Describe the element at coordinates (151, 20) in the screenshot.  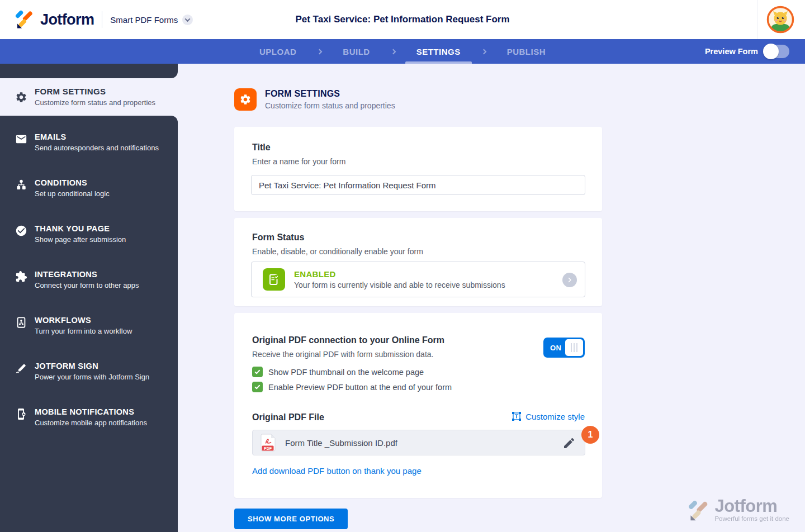
I see `product-switcher: Smart PDF Forms` at that location.